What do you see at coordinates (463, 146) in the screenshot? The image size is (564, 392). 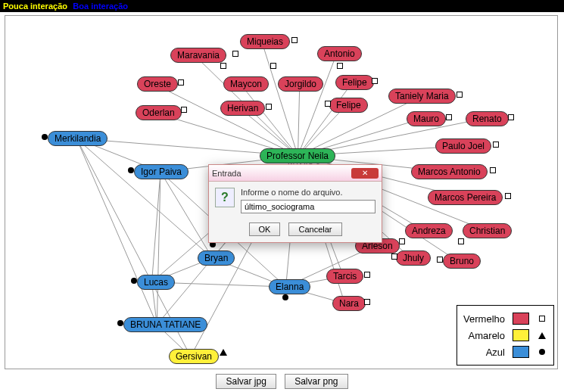 I see `node-paulojoel: Paulo Joel` at bounding box center [463, 146].